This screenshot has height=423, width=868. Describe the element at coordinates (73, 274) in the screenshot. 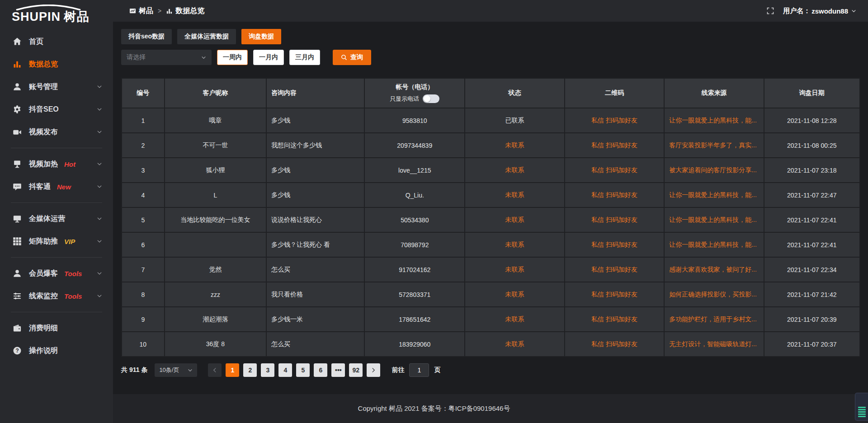

I see `badge-tools: Tools` at that location.